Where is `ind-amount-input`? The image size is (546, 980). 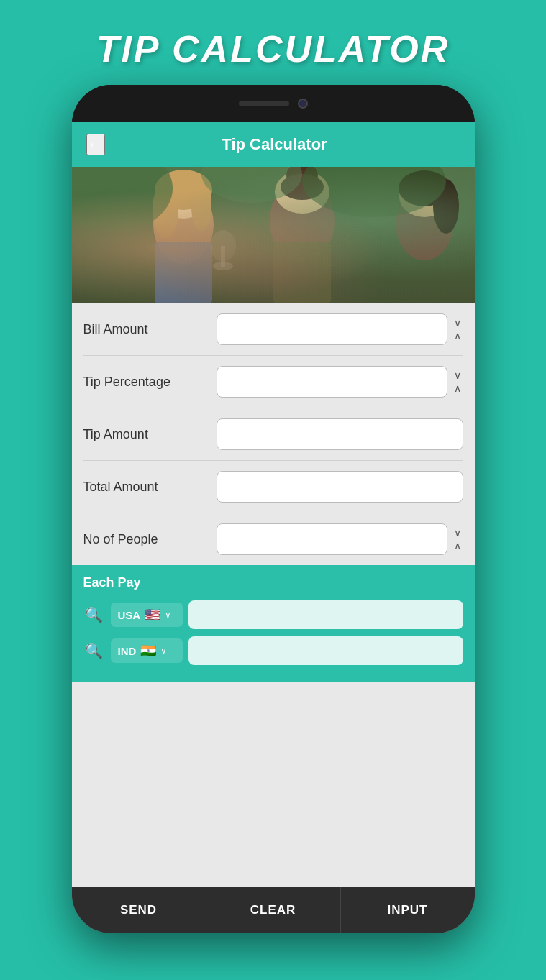
ind-amount-input is located at coordinates (326, 651).